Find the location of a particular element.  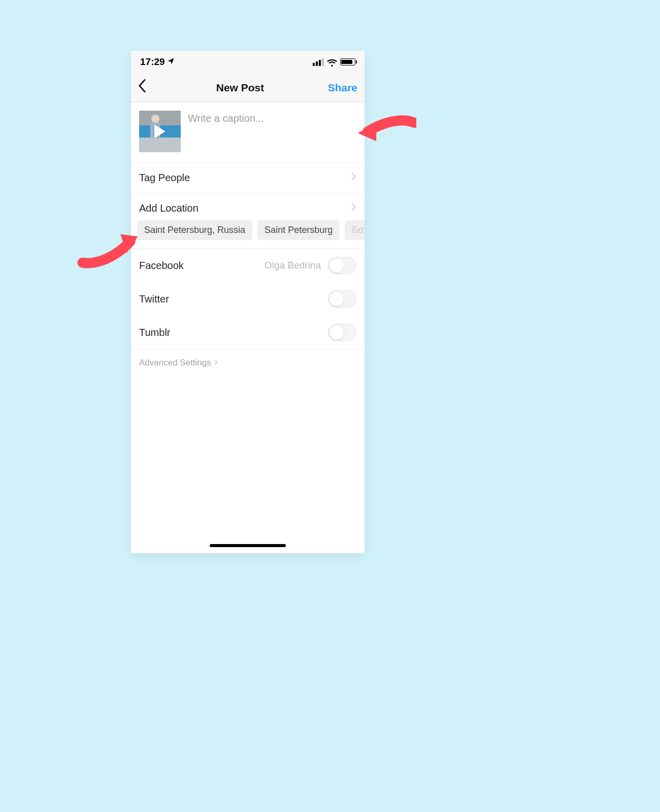

tag-people-label: Tag People is located at coordinates (164, 178).